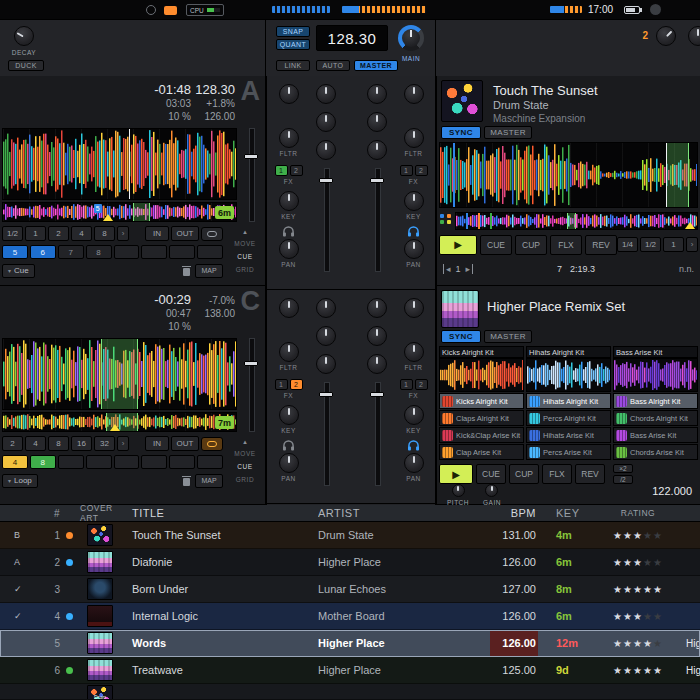 The image size is (700, 700). What do you see at coordinates (628, 244) in the screenshot?
I see `loop-length-button: 1/4` at bounding box center [628, 244].